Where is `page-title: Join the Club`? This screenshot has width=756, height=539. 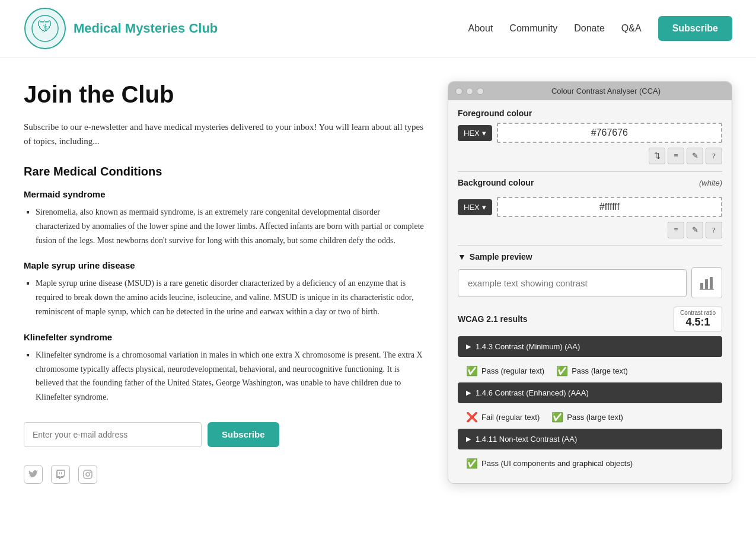 page-title: Join the Club is located at coordinates (224, 95).